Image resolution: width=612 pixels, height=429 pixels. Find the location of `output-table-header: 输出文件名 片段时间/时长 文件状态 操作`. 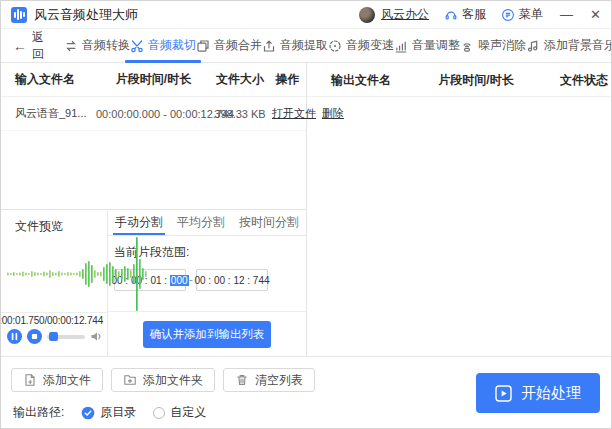

output-table-header: 输出文件名 片段时间/时长 文件状态 操作 is located at coordinates (460, 80).